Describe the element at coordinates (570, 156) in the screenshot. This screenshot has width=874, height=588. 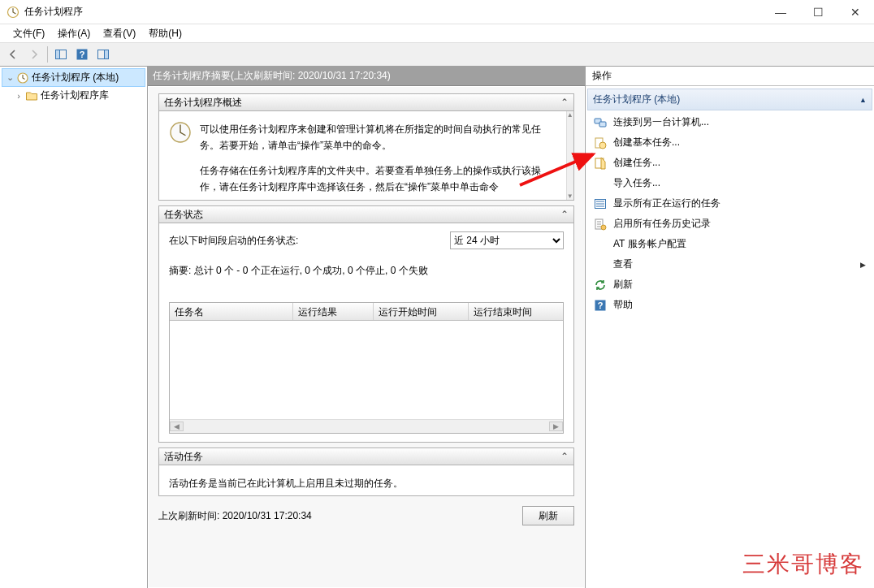
I see `overview-scrollbar` at that location.